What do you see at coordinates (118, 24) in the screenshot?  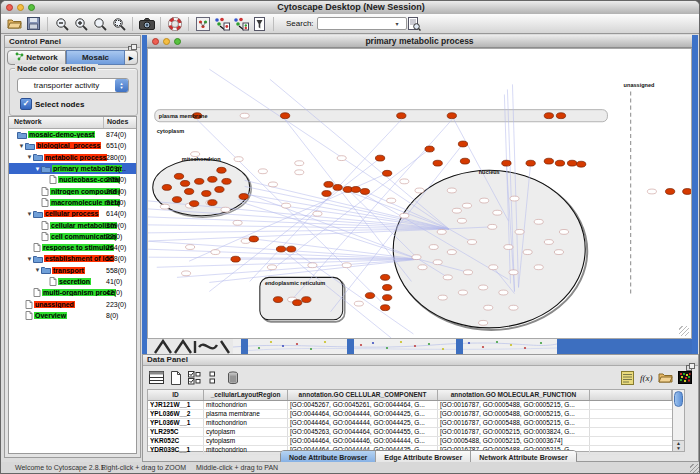 I see `zoom-selected-icon` at bounding box center [118, 24].